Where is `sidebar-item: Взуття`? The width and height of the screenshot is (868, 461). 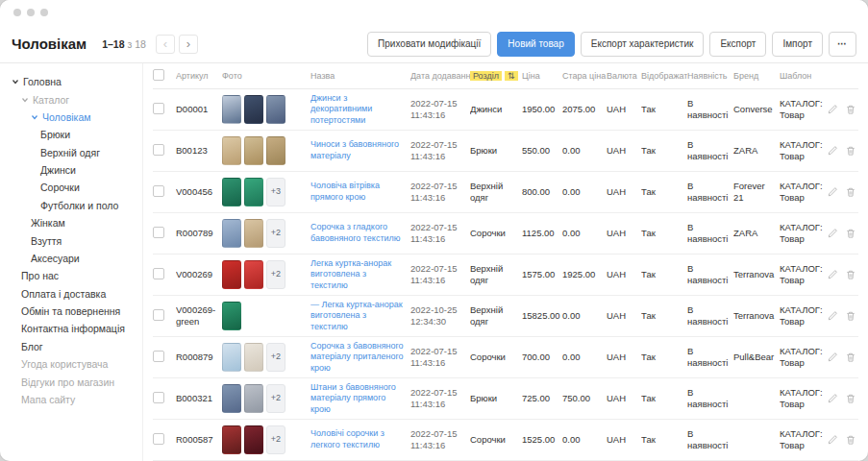
sidebar-item: Взуття is located at coordinates (74, 240).